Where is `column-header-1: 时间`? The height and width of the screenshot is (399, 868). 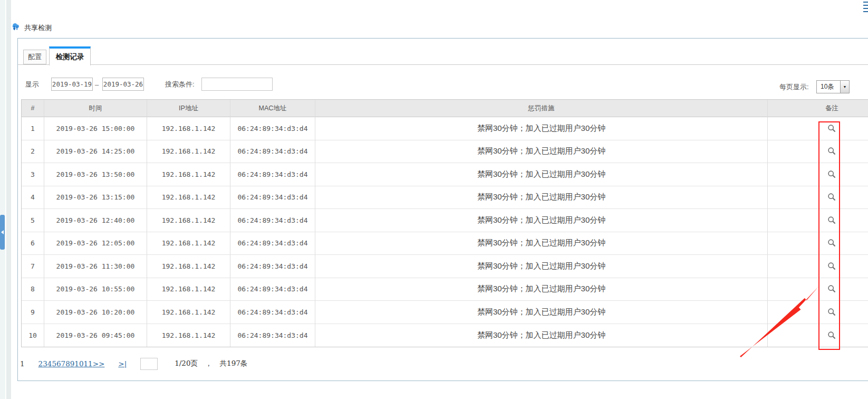 column-header-1: 时间 is located at coordinates (96, 109).